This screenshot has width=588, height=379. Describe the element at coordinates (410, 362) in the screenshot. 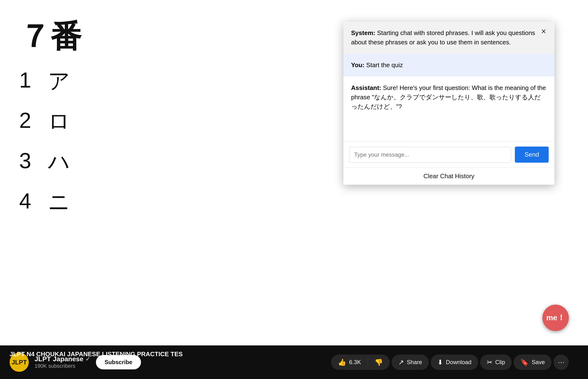

I see `share-group: ↗ Share` at that location.